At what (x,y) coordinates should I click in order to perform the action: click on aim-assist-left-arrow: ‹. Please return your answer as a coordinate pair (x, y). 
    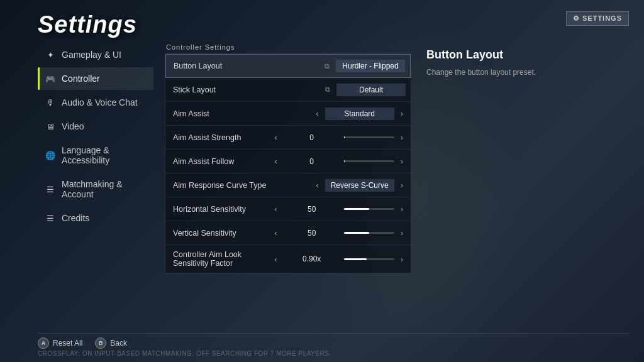
    Looking at the image, I should click on (317, 113).